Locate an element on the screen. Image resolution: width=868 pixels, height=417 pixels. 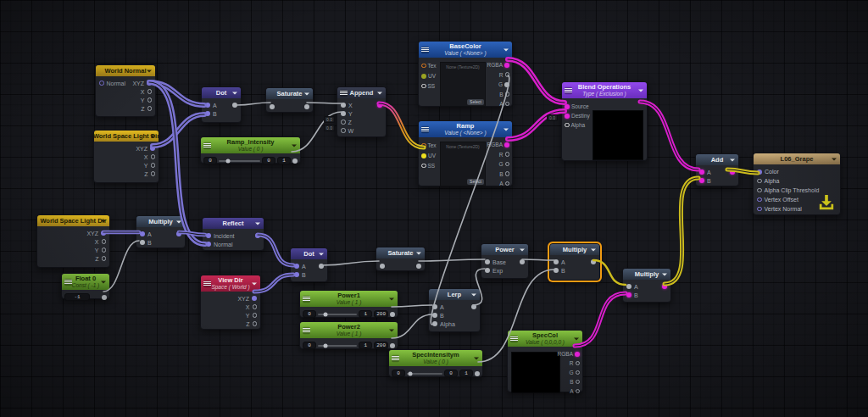
node-append: AppendXYZW is located at coordinates (361, 112).